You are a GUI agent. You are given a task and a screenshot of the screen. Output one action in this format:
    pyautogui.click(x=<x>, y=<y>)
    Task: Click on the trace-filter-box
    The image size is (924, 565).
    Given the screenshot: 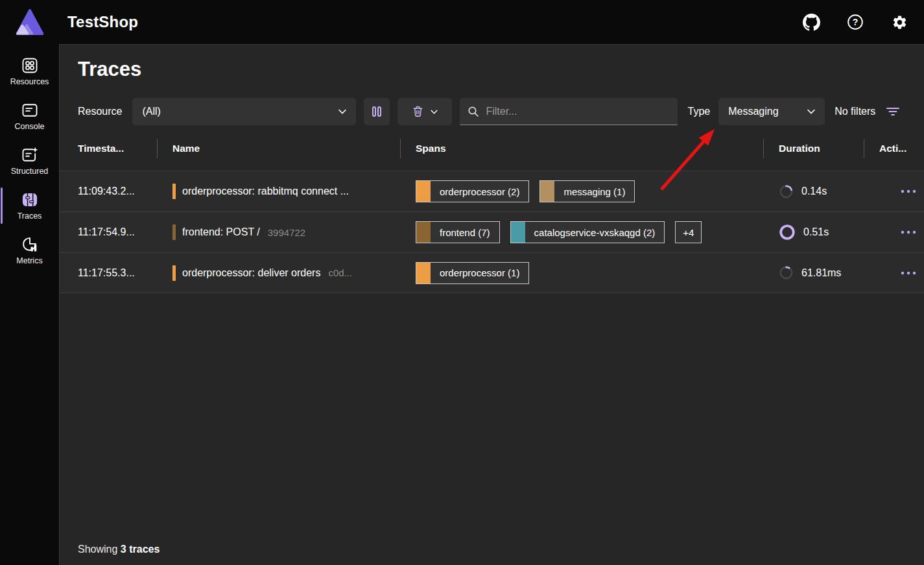 What is the action you would take?
    pyautogui.click(x=569, y=112)
    